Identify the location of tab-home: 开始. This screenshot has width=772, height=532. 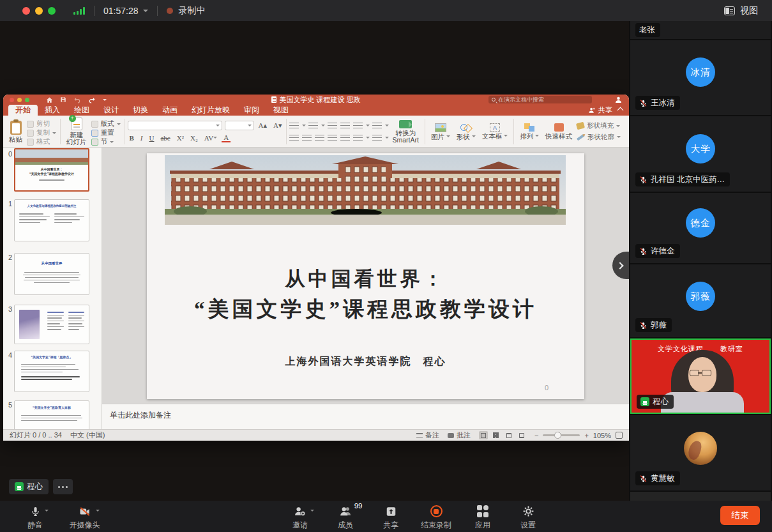
(23, 110).